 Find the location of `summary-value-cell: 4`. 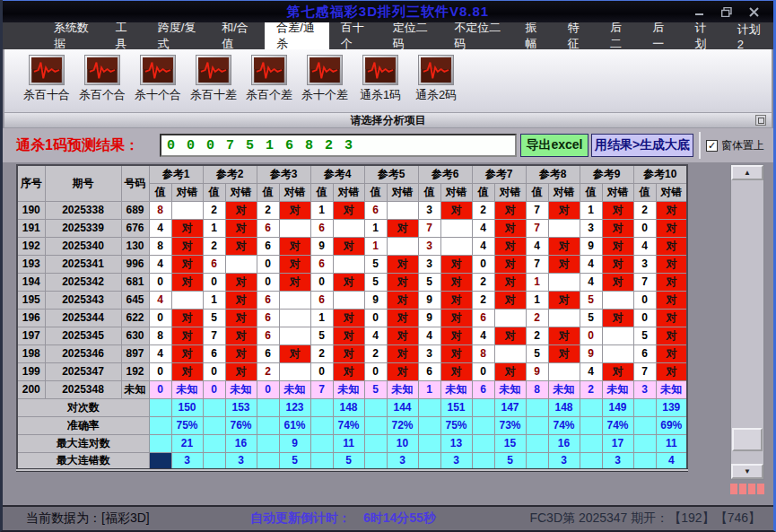

summary-value-cell: 4 is located at coordinates (671, 461).